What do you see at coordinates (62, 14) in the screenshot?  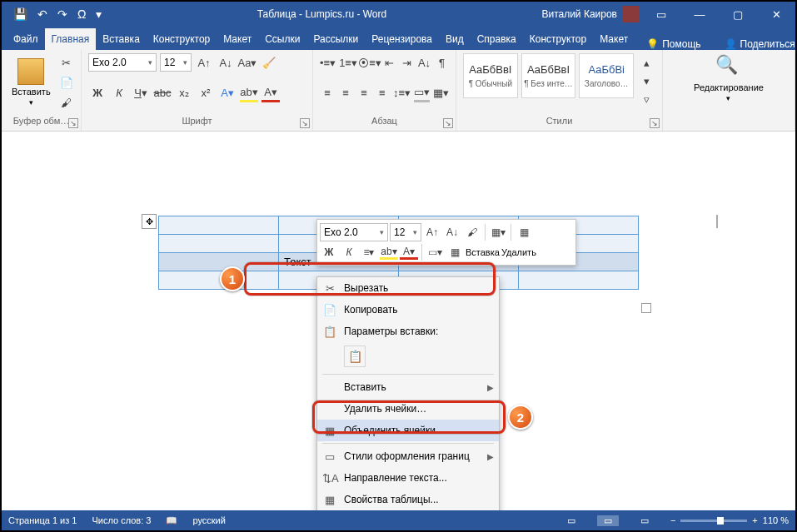 I see `redo-icon: ↷` at bounding box center [62, 14].